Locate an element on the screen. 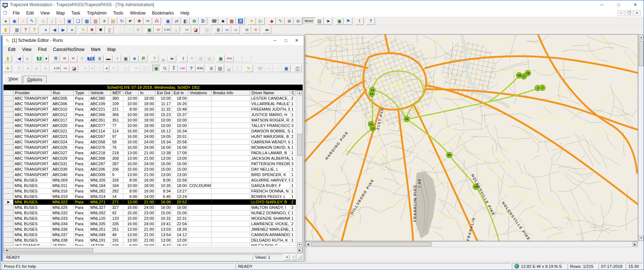 This screenshot has height=270, width=644. table-row: ABC TRANSPORTABC017ParaABC35135110:0018:… is located at coordinates (150, 120).